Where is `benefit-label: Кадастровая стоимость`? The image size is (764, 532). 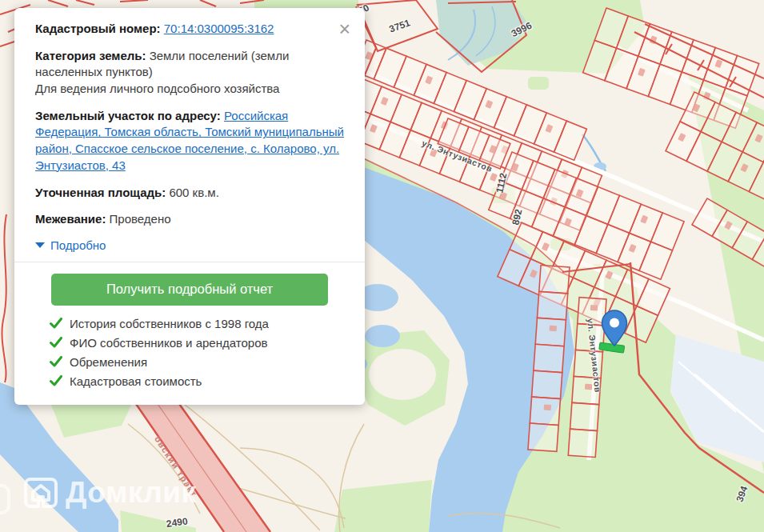 benefit-label: Кадастровая стоимость is located at coordinates (136, 381).